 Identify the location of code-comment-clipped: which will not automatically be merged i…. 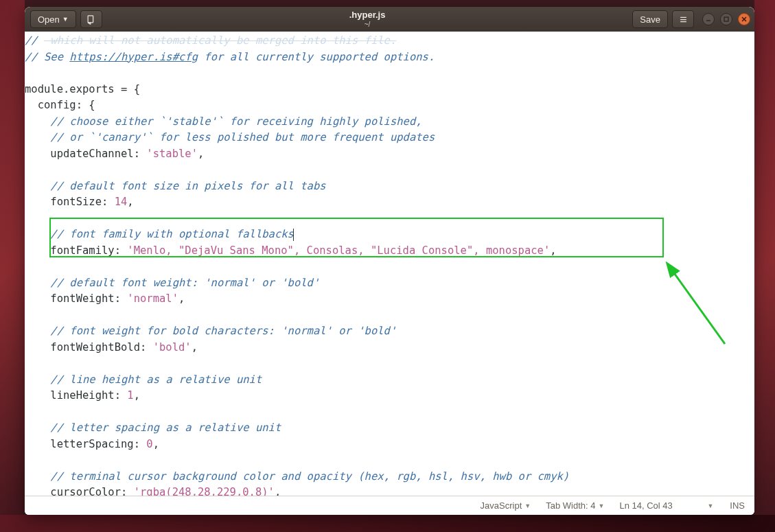
(220, 41).